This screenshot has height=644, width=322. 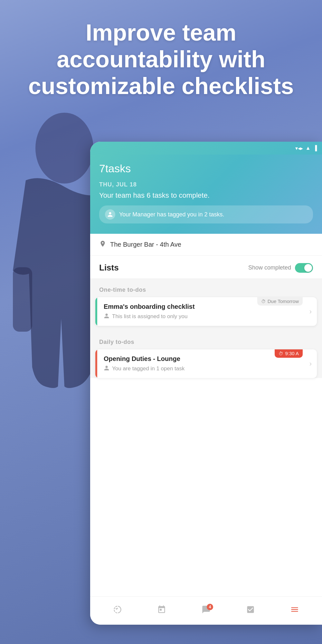 I want to click on nav-item-checklists, so click(x=251, y=611).